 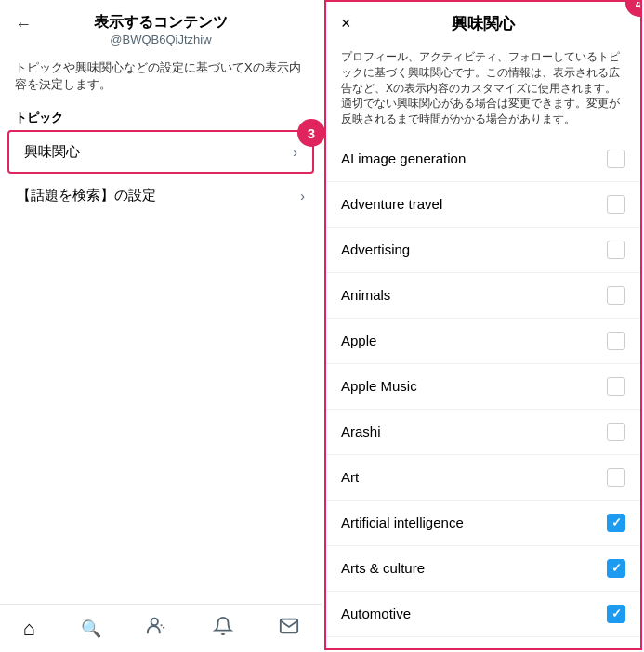 I want to click on search-setting-label: 【話題を検索】の設定, so click(x=86, y=195).